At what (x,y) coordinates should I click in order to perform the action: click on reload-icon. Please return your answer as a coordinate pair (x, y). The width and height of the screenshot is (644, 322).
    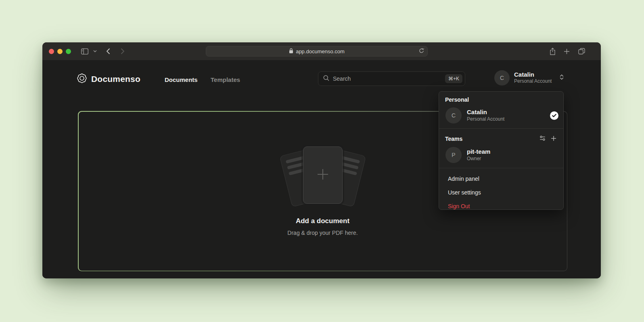
    Looking at the image, I should click on (421, 52).